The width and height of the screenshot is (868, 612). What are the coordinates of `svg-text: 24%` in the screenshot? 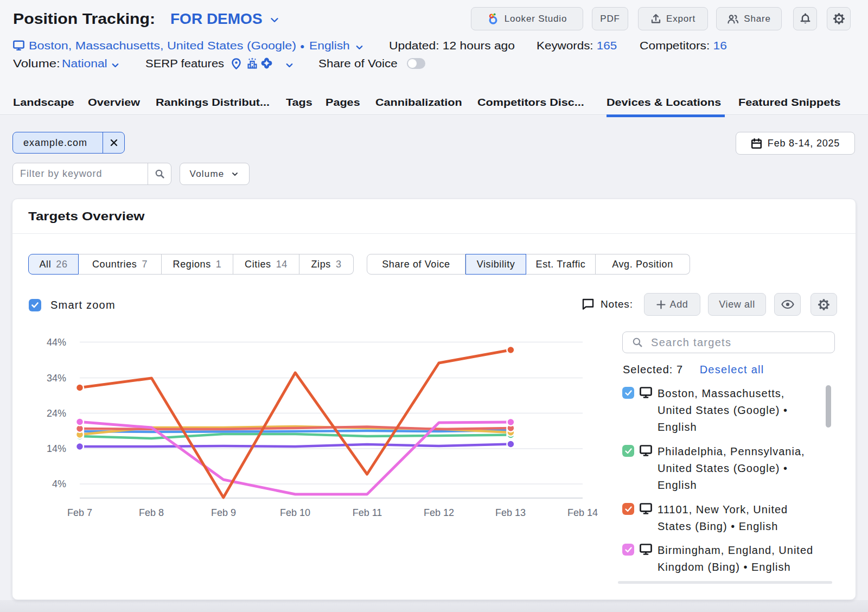 It's located at (56, 413).